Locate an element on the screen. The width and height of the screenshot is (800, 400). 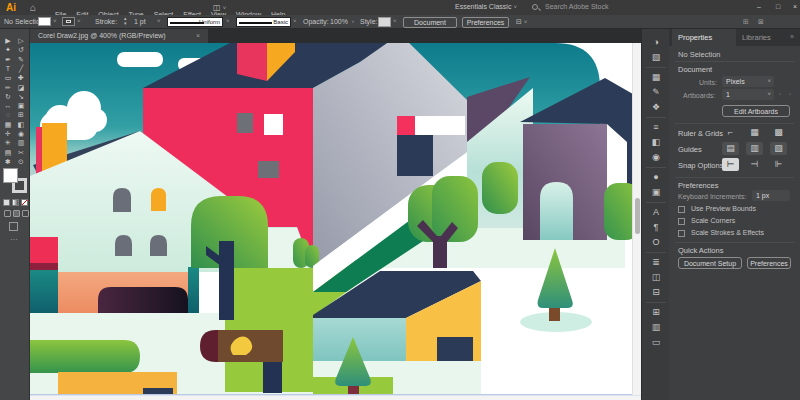
color-mode-icon is located at coordinates (6, 202).